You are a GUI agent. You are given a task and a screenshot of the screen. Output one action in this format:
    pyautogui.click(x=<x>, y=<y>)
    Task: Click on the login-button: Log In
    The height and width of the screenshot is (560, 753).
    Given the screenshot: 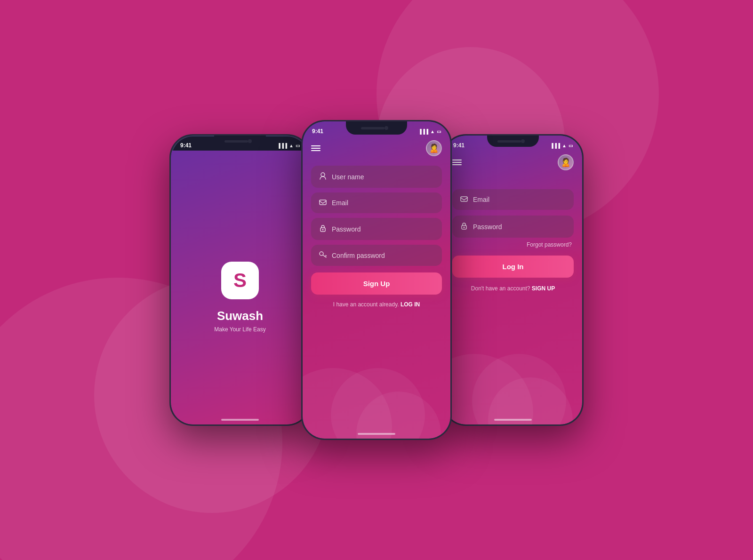 What is the action you would take?
    pyautogui.click(x=513, y=266)
    